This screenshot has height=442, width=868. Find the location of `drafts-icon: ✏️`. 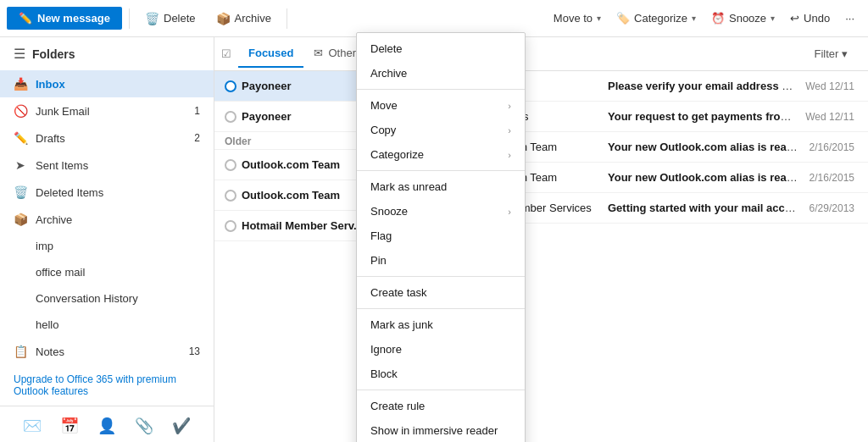

drafts-icon: ✏️ is located at coordinates (20, 138).